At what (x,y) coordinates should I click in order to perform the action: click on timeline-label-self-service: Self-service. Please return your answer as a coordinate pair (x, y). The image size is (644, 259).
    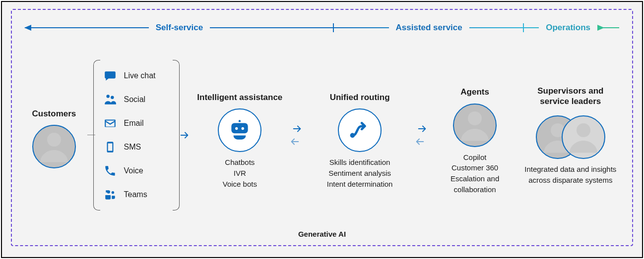
    Looking at the image, I should click on (180, 28).